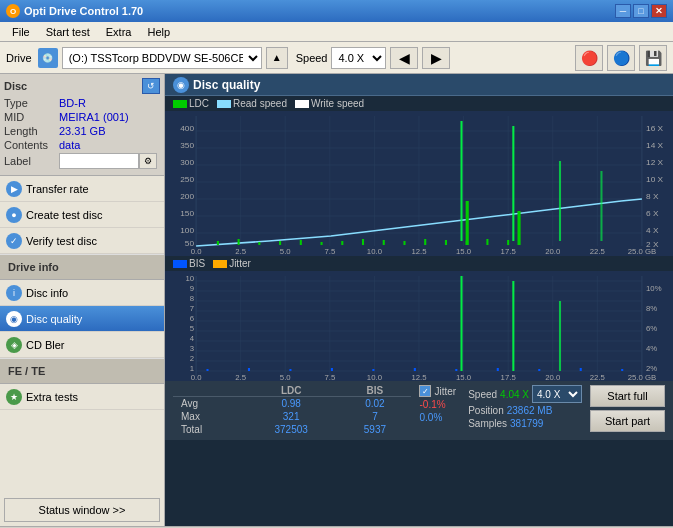 This screenshot has height=528, width=673. Describe the element at coordinates (110, 131) in the screenshot. I see `length-value: 23.31 GB` at that location.